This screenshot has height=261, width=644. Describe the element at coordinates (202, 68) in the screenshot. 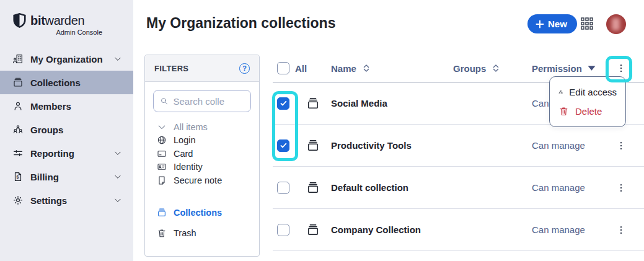

I see `filters-header: FILTERS ?` at that location.